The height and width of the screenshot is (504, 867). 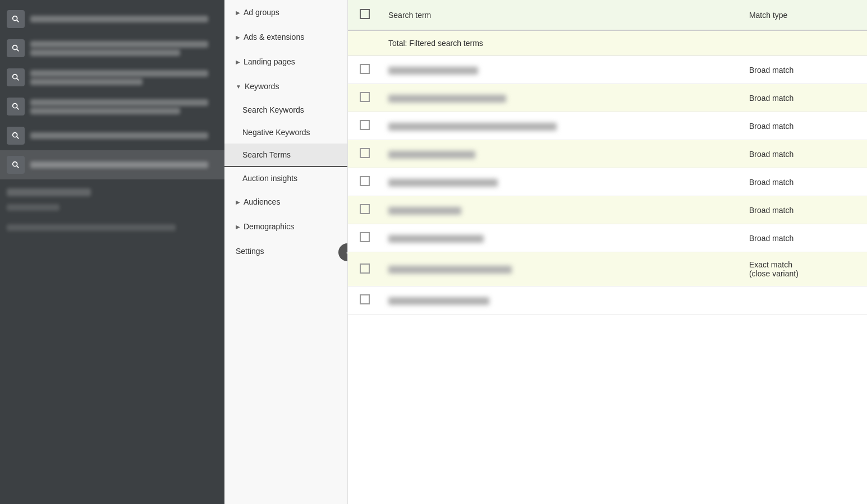 What do you see at coordinates (286, 132) in the screenshot?
I see `nav-item-negative-keywords: Negative Keywords` at bounding box center [286, 132].